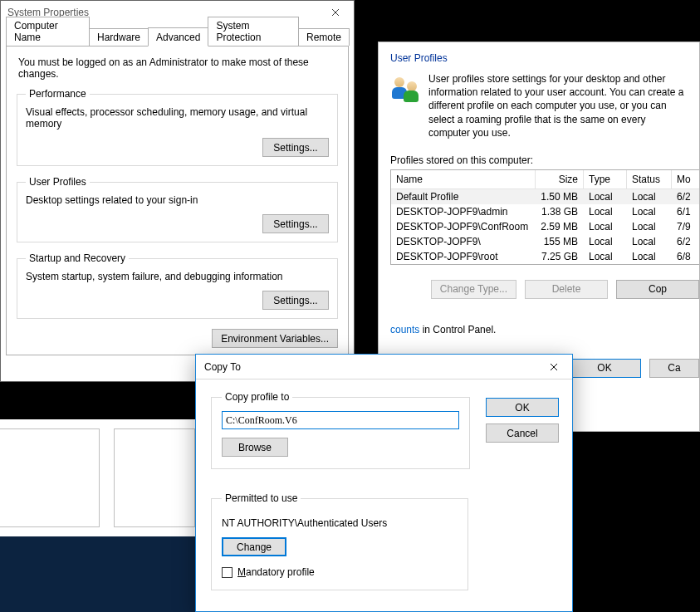 The height and width of the screenshot is (612, 700). Describe the element at coordinates (275, 339) in the screenshot. I see `environment-variables-button: Environment Variables...` at that location.